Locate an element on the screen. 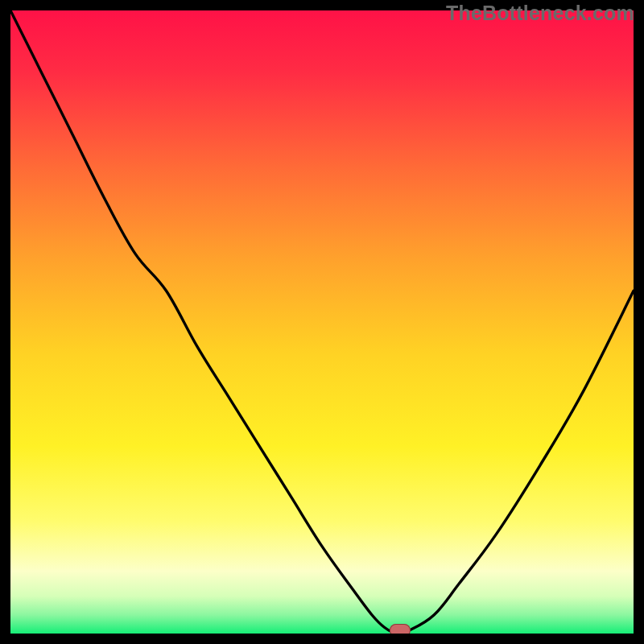 The image size is (644, 644). watermark-text: TheBottleneck.com is located at coordinates (540, 13).